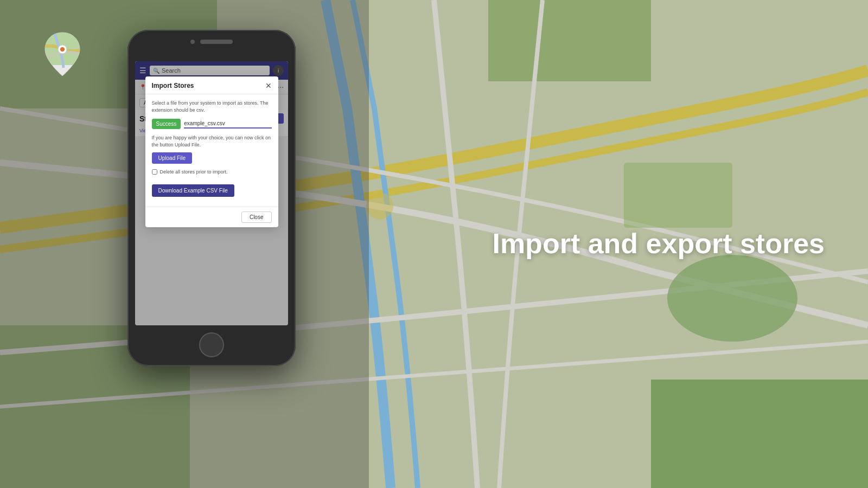  What do you see at coordinates (194, 172) in the screenshot?
I see `delete-stores-label: Delete all stores prior to import.` at bounding box center [194, 172].